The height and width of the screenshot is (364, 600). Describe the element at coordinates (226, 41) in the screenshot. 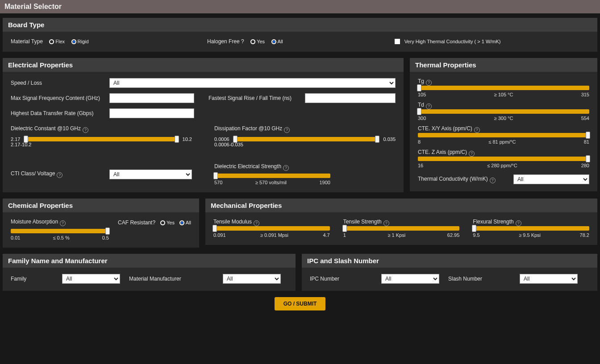

I see `halogen-label: Halogen Free ?` at that location.